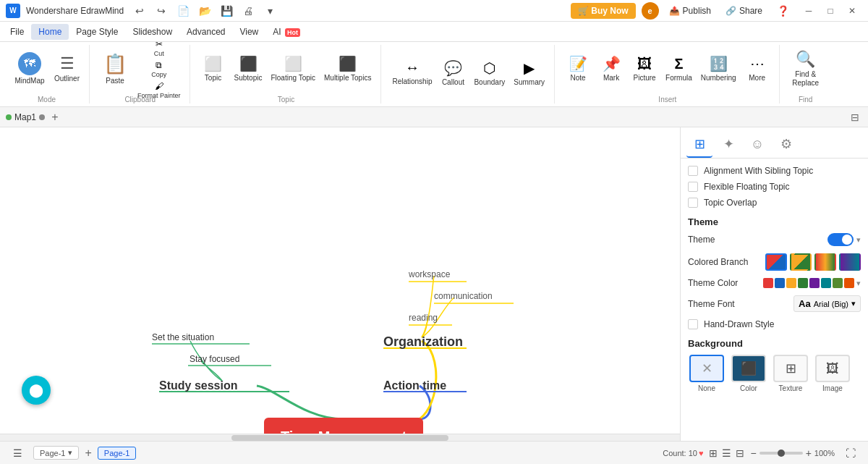 Image resolution: width=868 pixels, height=464 pixels. What do you see at coordinates (855, 117) in the screenshot?
I see `panel-toggle-button: ⊟` at bounding box center [855, 117].